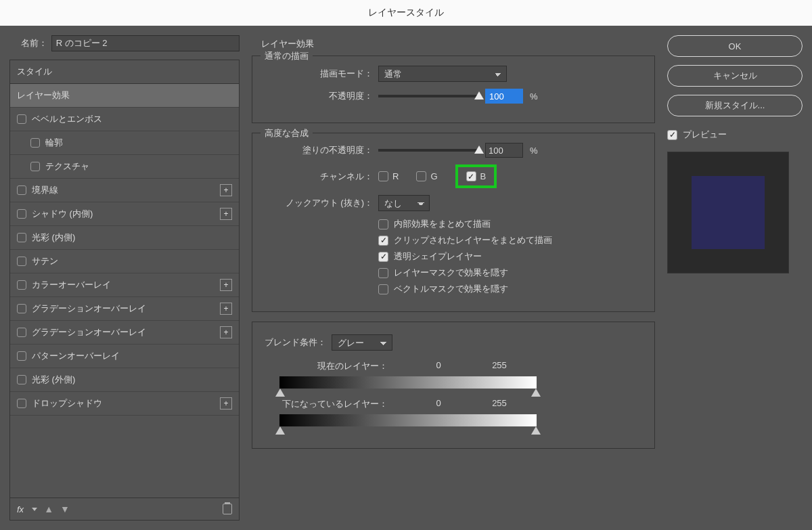 Image resolution: width=812 pixels, height=530 pixels. Describe the element at coordinates (145, 43) in the screenshot. I see `name-input` at that location.